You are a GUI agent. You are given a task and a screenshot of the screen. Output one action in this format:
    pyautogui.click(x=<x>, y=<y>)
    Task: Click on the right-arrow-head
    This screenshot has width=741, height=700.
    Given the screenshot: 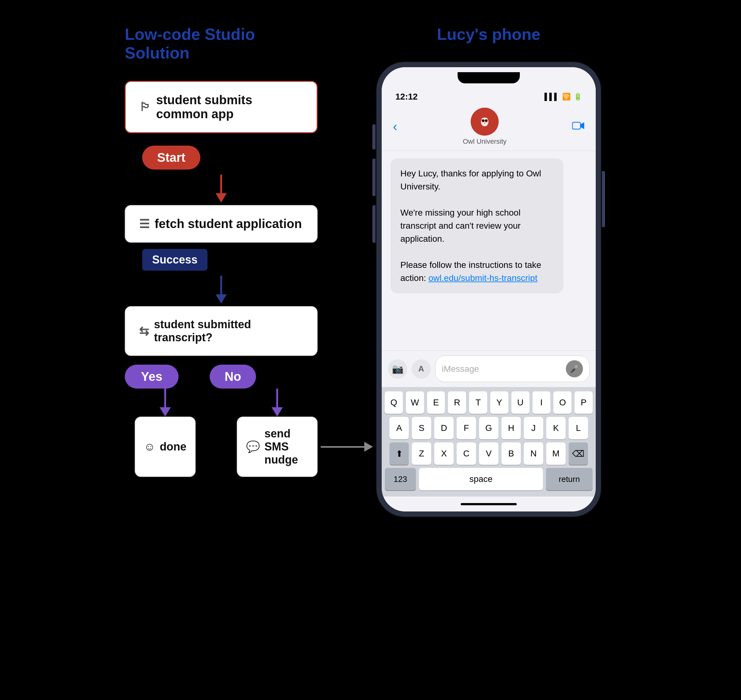 What is the action you would take?
    pyautogui.click(x=369, y=447)
    